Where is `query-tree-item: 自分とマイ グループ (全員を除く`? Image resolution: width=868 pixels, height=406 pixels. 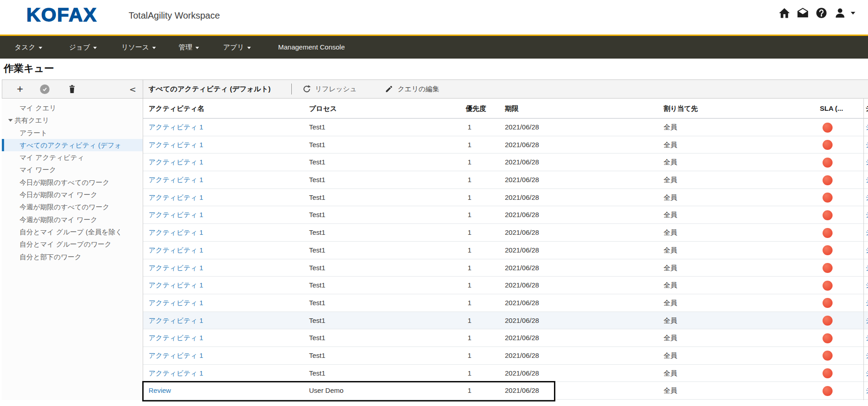 query-tree-item: 自分とマイ グループ (全員を除く is located at coordinates (72, 232).